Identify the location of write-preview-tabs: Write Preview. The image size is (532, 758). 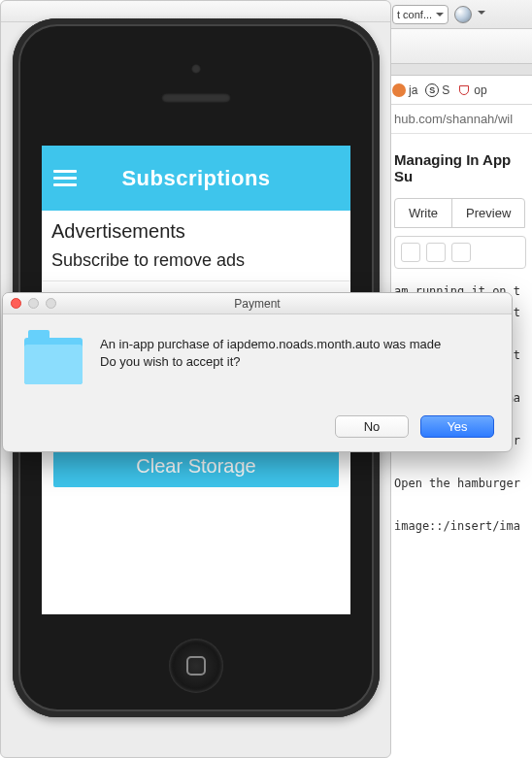
(460, 214).